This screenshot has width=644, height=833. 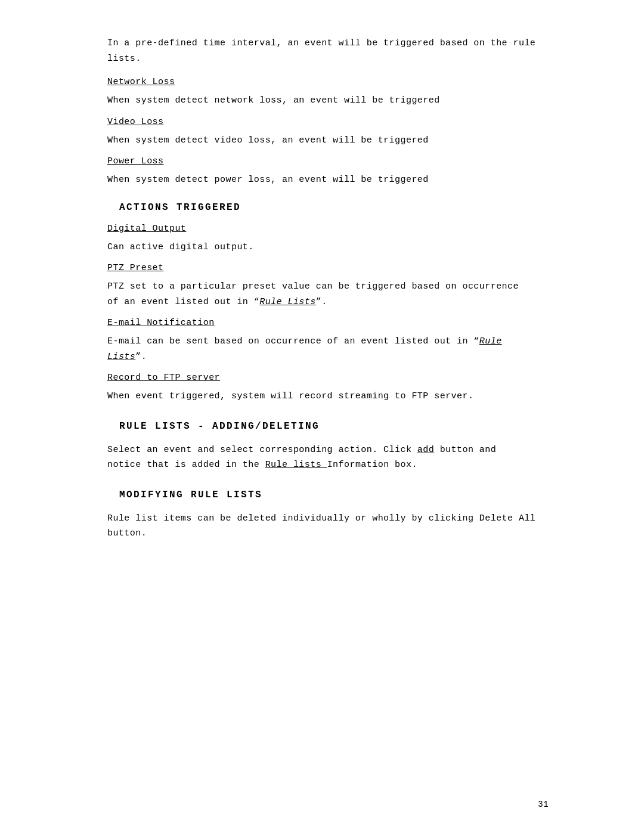 I want to click on modifying-body-p2: button., so click(x=127, y=533).